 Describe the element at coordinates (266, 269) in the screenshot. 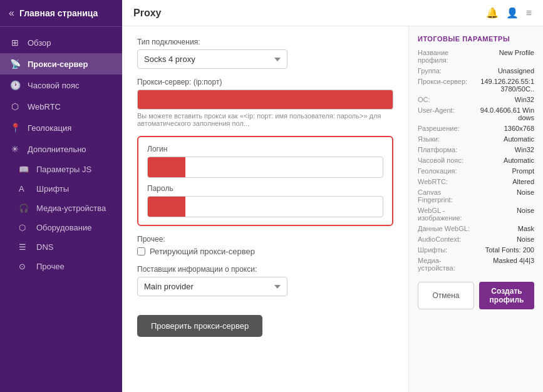

I see `provider-label: Поставщик информации о прокси:` at that location.